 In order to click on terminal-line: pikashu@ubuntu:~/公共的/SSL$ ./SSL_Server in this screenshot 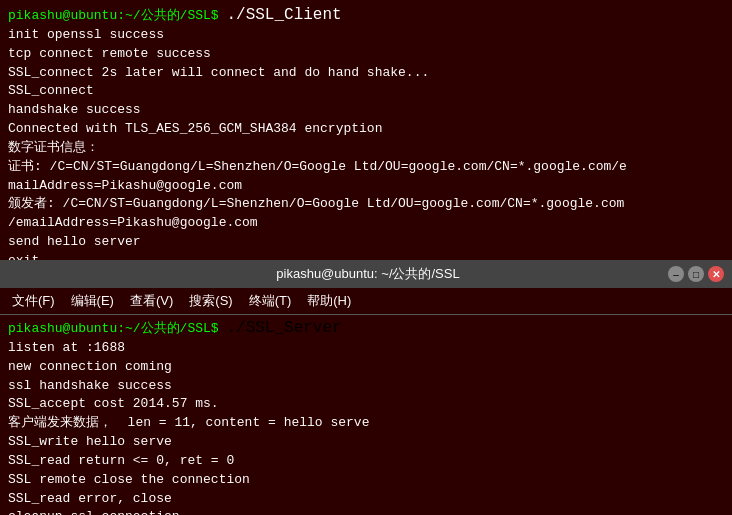, I will do `click(366, 329)`.